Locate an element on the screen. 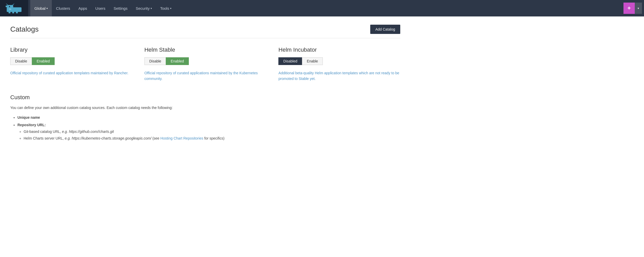 The width and height of the screenshot is (644, 257). catalog-card-library: Library Disable Enabled Official reposit… is located at coordinates (71, 64).